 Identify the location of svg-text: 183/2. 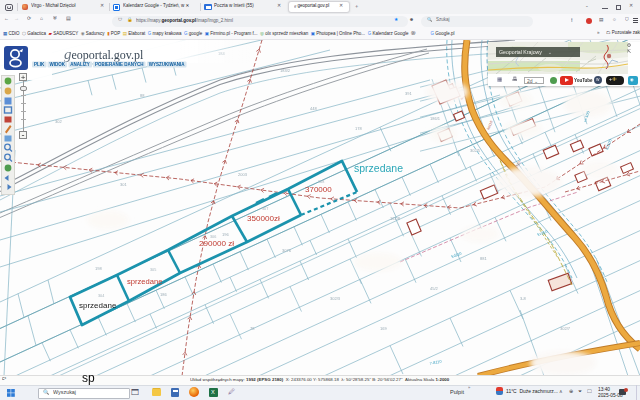
(286, 70).